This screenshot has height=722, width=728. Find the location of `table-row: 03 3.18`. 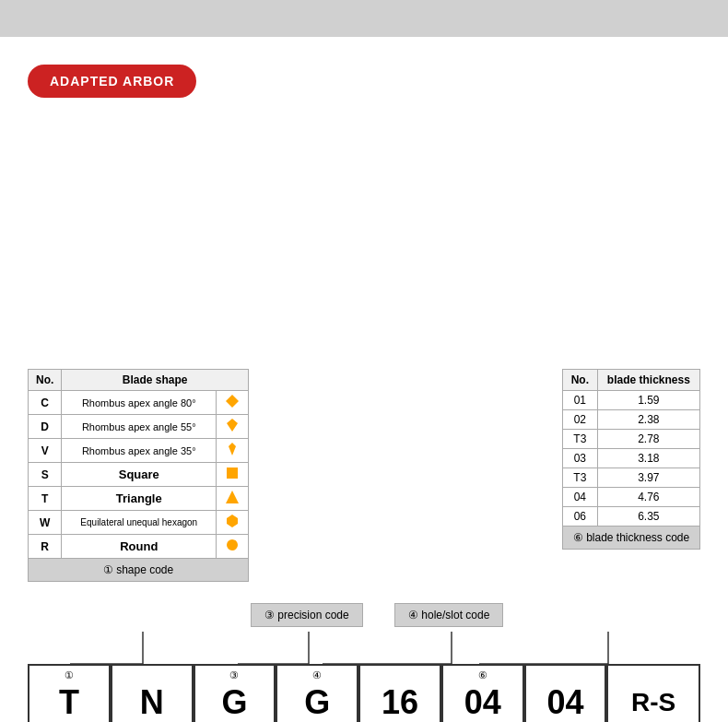

table-row: 03 3.18 is located at coordinates (632, 459).